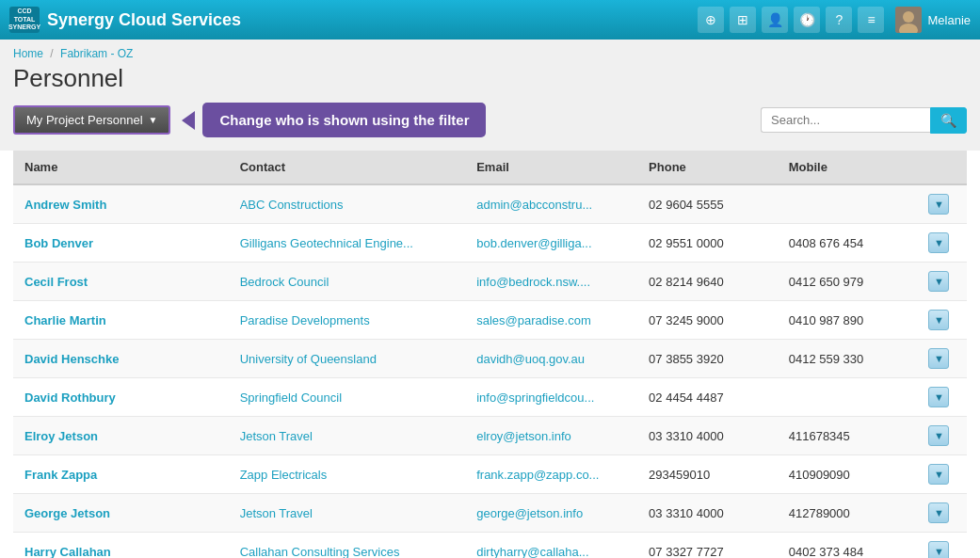 The height and width of the screenshot is (558, 980). I want to click on cell-mobile: 0412 650 979, so click(847, 282).